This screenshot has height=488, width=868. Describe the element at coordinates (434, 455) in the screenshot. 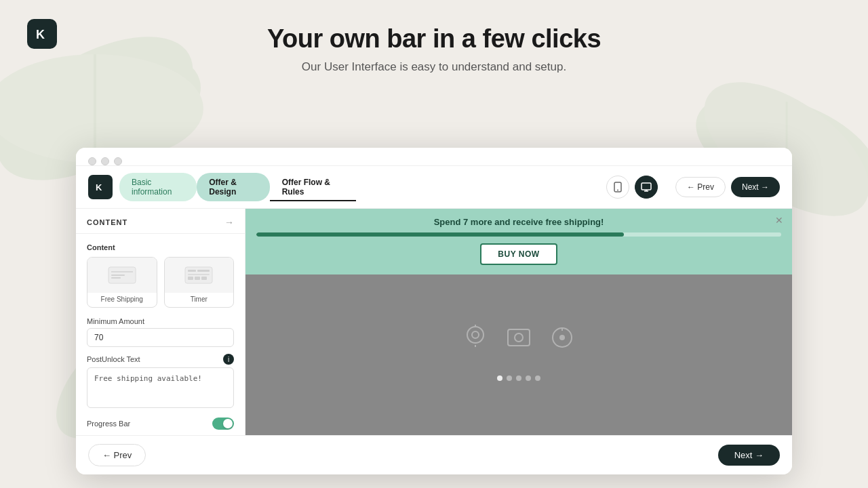

I see `bottom-nav: ← Prev Next →` at that location.